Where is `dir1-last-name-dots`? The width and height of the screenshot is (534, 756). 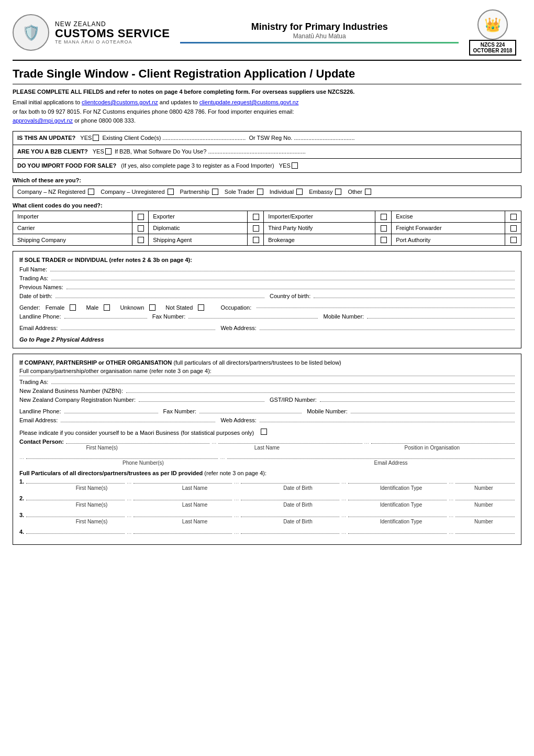 dir1-last-name-dots is located at coordinates (183, 483).